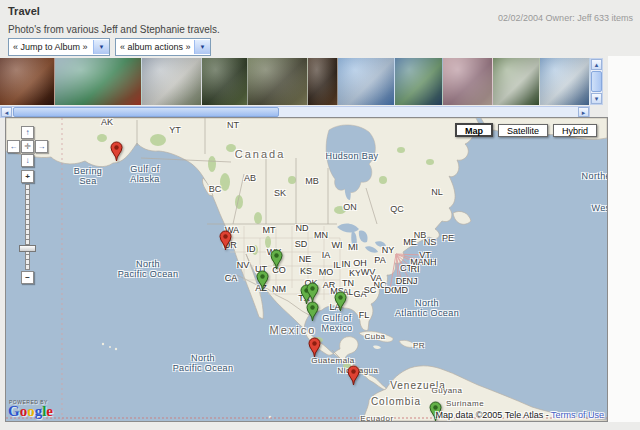 The image size is (640, 430). What do you see at coordinates (146, 112) in the screenshot?
I see `horizontal-scroll-thumb` at bounding box center [146, 112].